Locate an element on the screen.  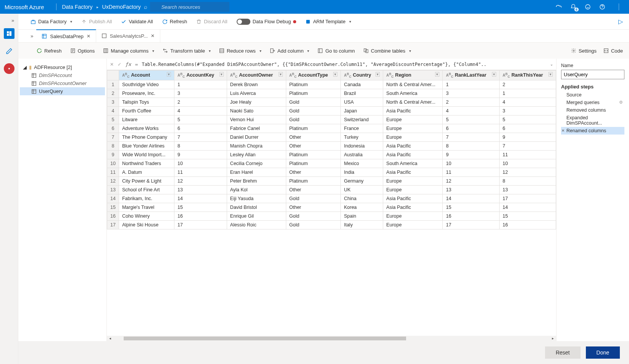
row-number: 11 is located at coordinates (113, 172).